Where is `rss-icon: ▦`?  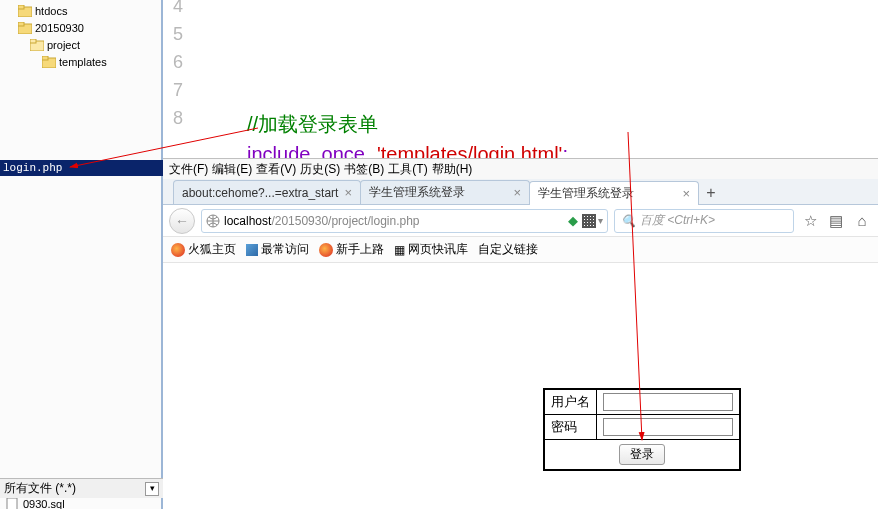 rss-icon: ▦ is located at coordinates (400, 250).